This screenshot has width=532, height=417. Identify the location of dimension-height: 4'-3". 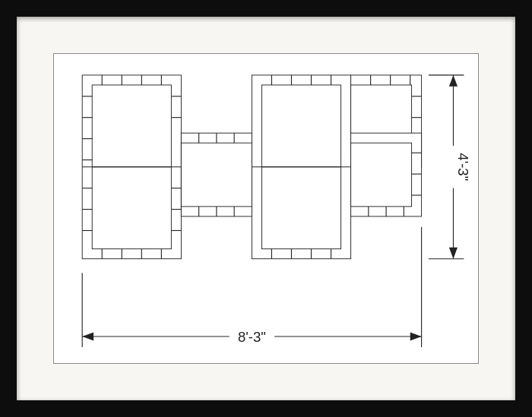
(450, 167).